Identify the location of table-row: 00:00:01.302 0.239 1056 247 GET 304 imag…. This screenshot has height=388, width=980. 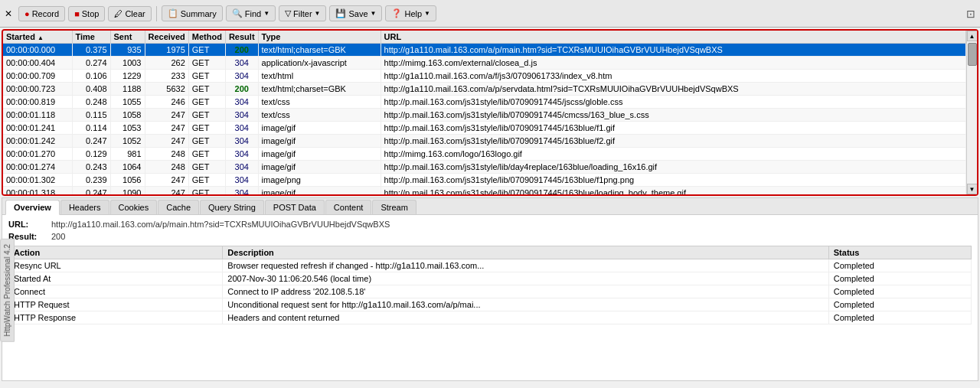
(485, 181).